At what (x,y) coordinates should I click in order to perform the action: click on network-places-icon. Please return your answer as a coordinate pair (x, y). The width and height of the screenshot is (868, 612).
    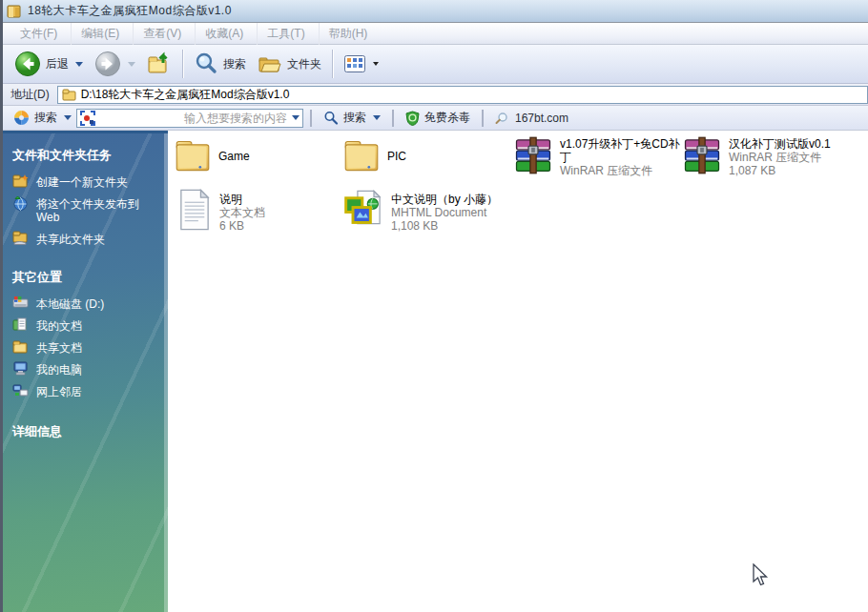
    Looking at the image, I should click on (21, 391).